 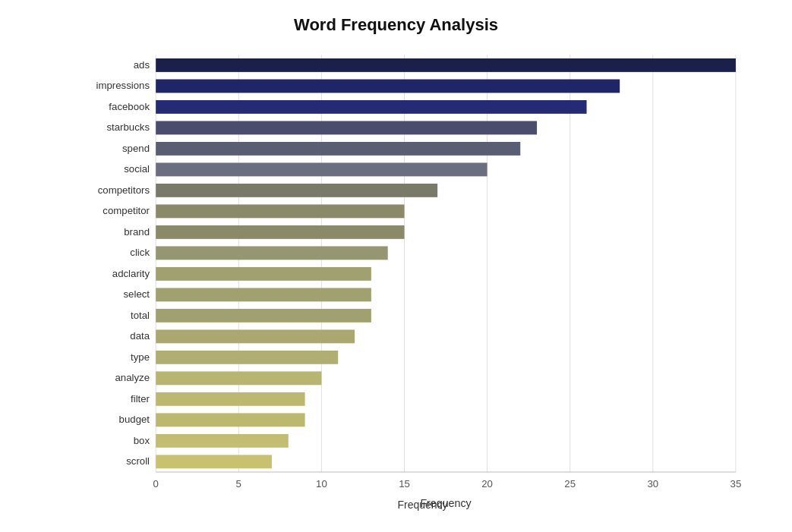 I want to click on svg-text: competitor, so click(x=126, y=211).